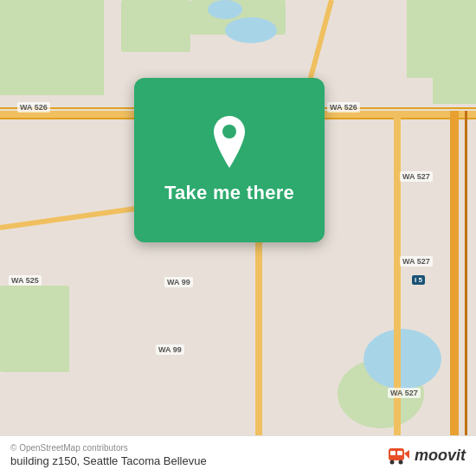 The image size is (476, 476). I want to click on button-label: Take me there, so click(229, 193).